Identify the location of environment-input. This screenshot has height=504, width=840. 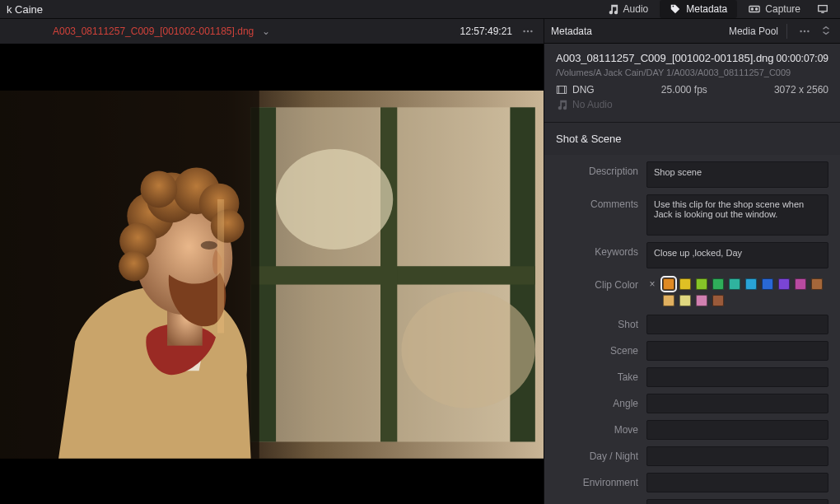
(738, 483).